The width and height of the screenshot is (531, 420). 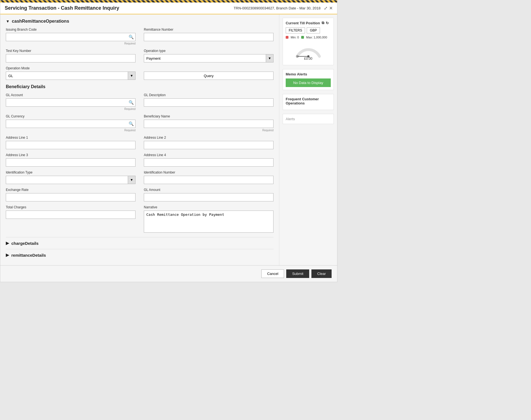 I want to click on memo-alerts-no-data: No Data to Display, so click(x=308, y=83).